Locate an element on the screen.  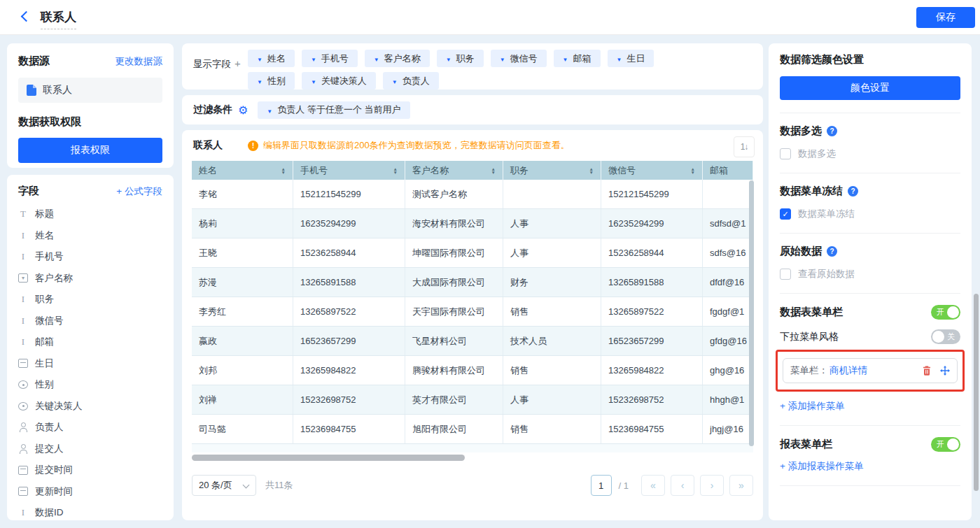
display-field-chip: 负责人 is located at coordinates (411, 81).